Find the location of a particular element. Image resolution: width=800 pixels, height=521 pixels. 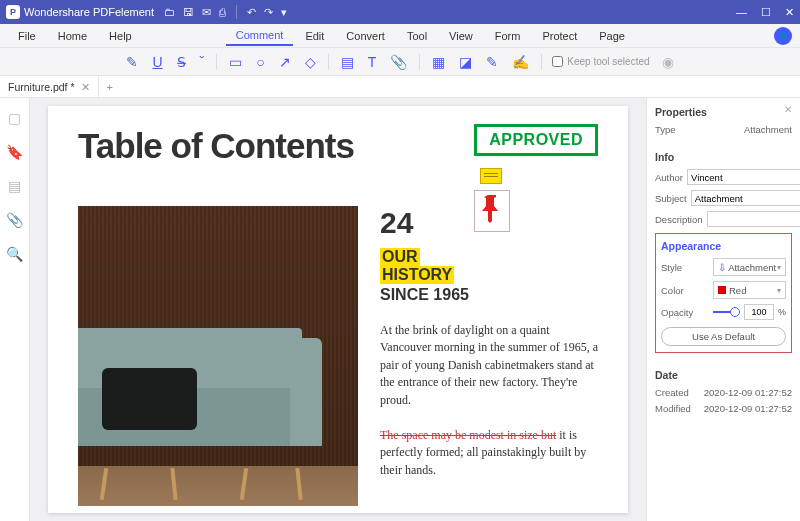

use-as-default-button: Use As Default is located at coordinates (724, 336).